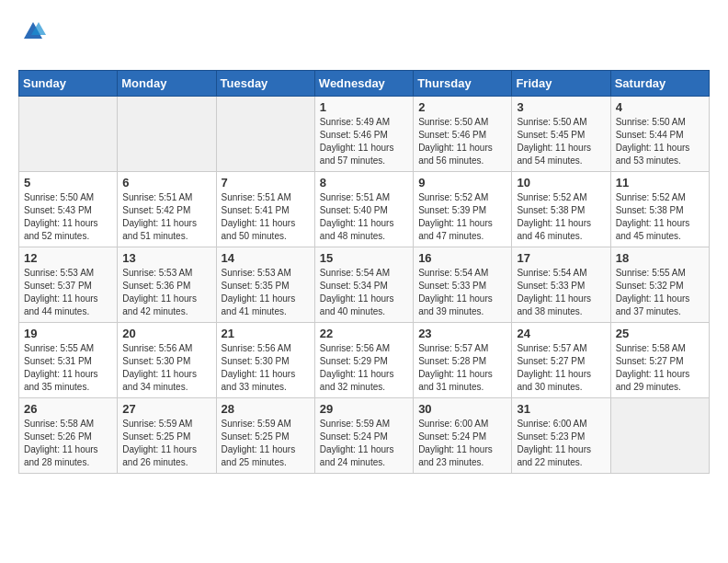 The image size is (728, 563). I want to click on day-info: Sunrise: 5:53 AM Sunset: 5:35 PM Dayligh…, so click(266, 293).